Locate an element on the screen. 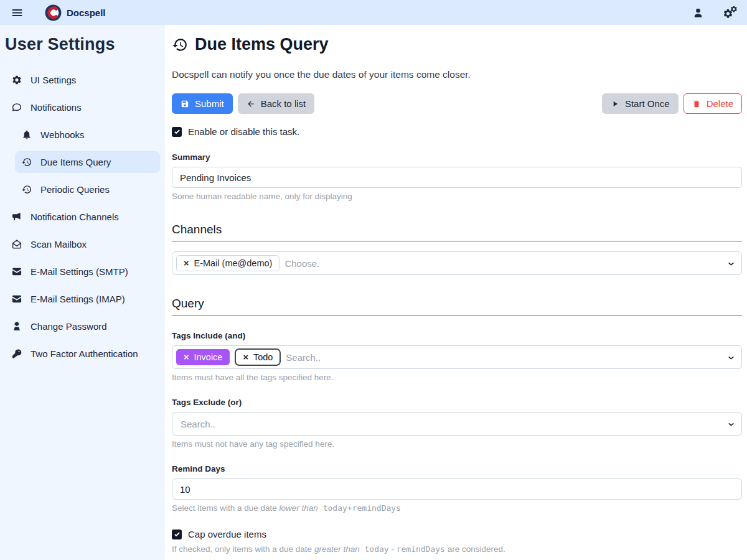 The height and width of the screenshot is (560, 747). key-icon is located at coordinates (17, 353).